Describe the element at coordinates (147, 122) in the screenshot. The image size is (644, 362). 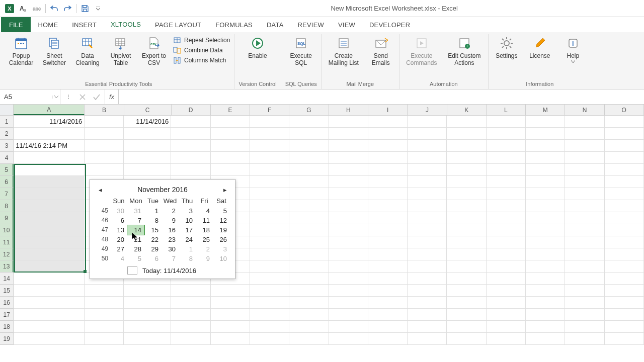
I see `cell-C1: 11/14/2016` at that location.